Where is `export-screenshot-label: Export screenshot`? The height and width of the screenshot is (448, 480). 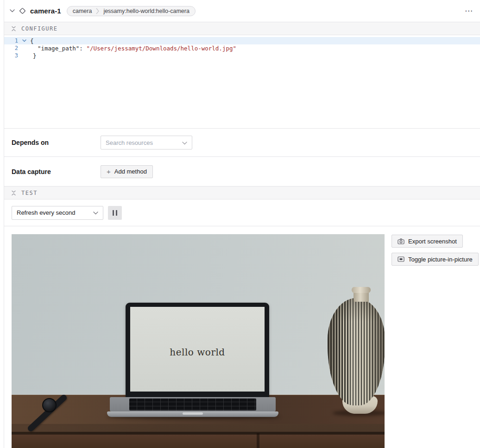 export-screenshot-label: Export screenshot is located at coordinates (433, 242).